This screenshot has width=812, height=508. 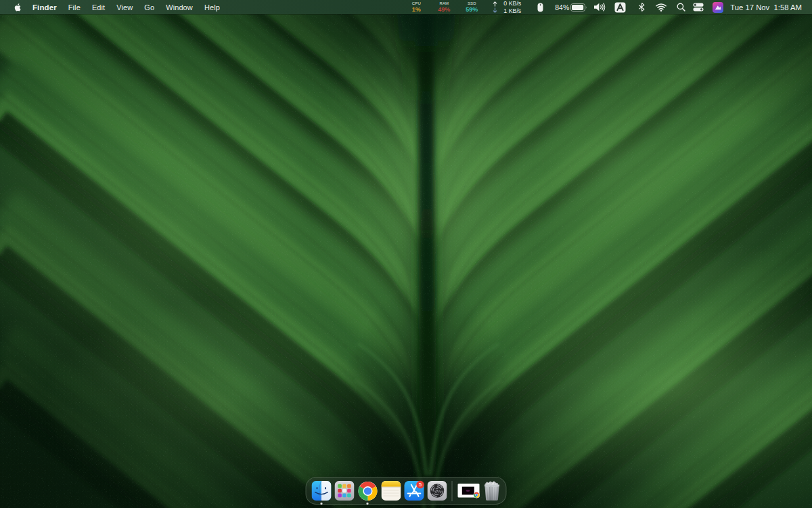 What do you see at coordinates (420, 485) in the screenshot?
I see `svg-text: 5` at bounding box center [420, 485].